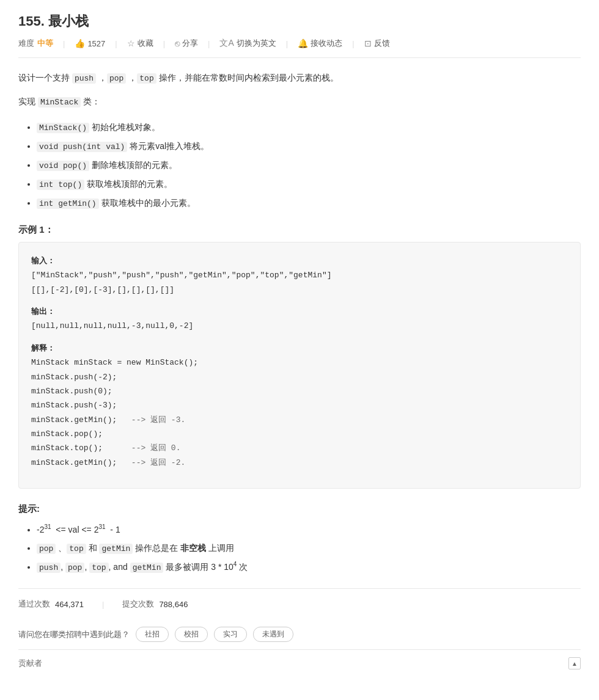  I want to click on bell-icon: 🔔, so click(303, 43).